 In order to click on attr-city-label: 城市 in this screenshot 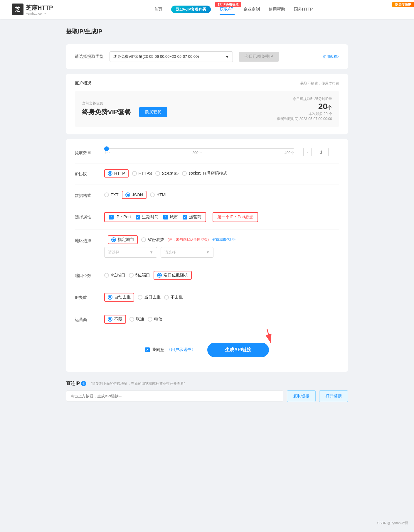, I will do `click(174, 217)`.